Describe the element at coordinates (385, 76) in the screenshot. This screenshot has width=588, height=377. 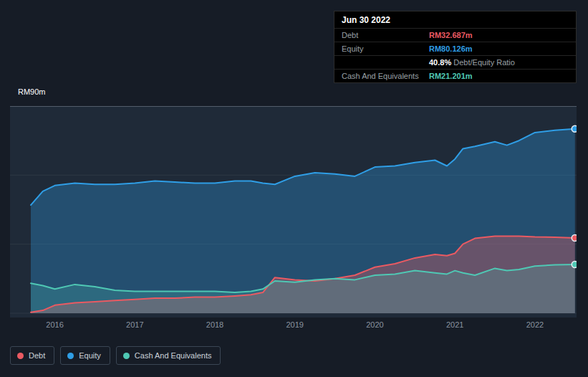
I see `tooltip-cash-label: Cash And Equivalents` at that location.